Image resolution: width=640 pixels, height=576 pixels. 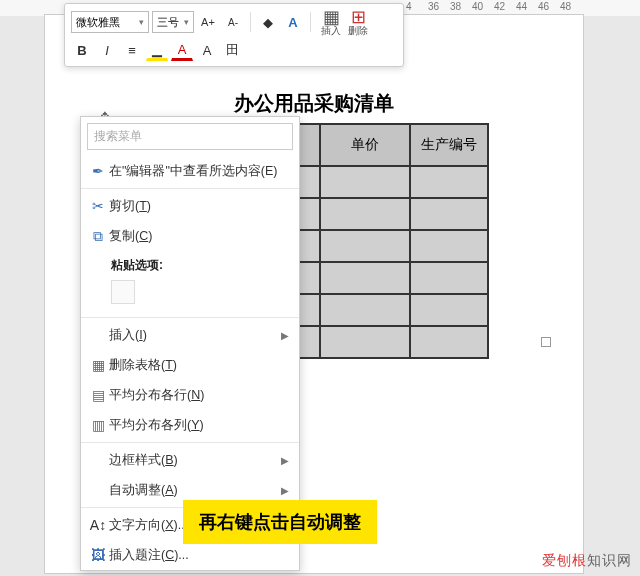 What do you see at coordinates (190, 555) in the screenshot?
I see `menu-insert-caption: 🖼插入题注(C)...` at bounding box center [190, 555].